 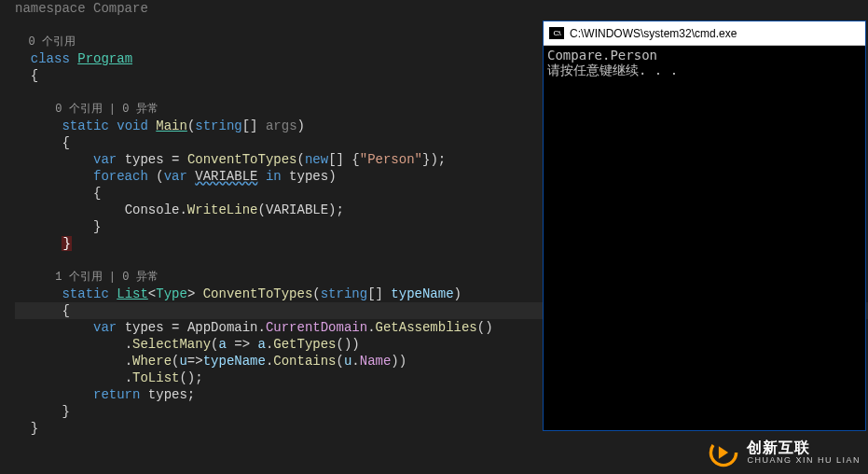 I want to click on cmd-title: C:\WINDOWS\system32\cmd.exe, so click(x=653, y=34).